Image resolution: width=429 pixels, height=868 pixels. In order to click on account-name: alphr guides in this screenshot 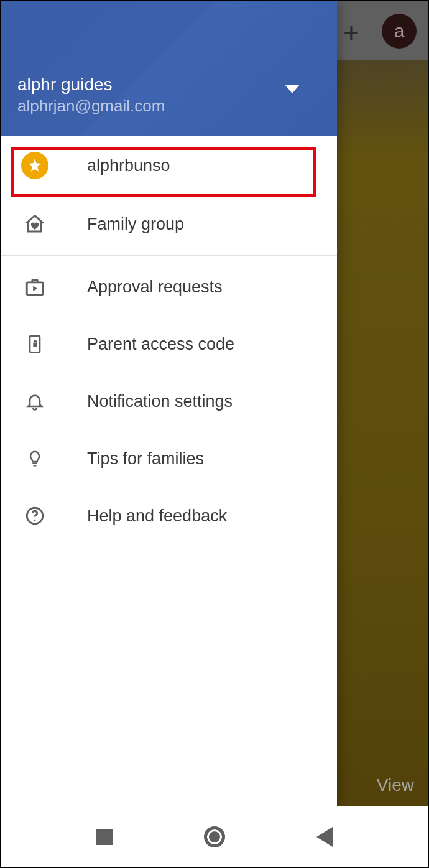, I will do `click(91, 85)`.